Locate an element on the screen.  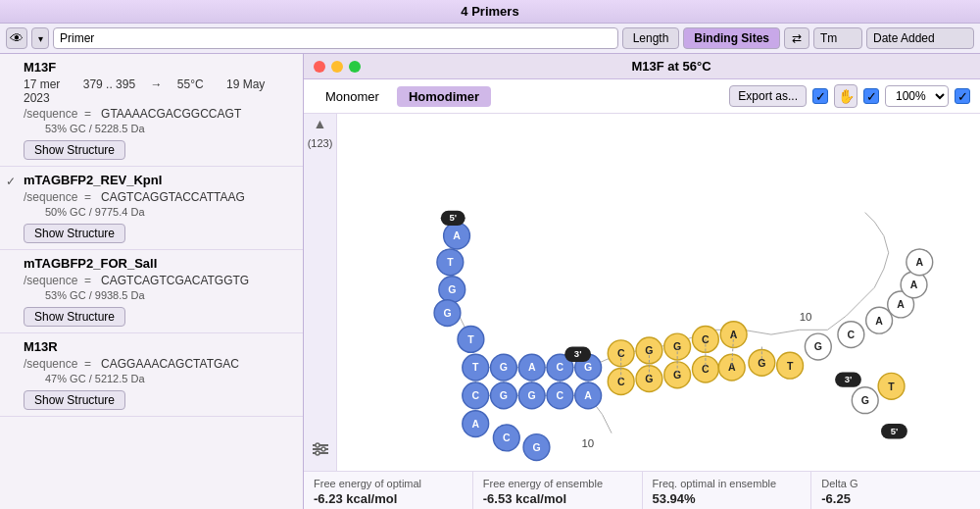
primer-item-m13r: M13R /sequence = CAGGAAACAGCTATGAC 47% G… is located at coordinates (151, 375).